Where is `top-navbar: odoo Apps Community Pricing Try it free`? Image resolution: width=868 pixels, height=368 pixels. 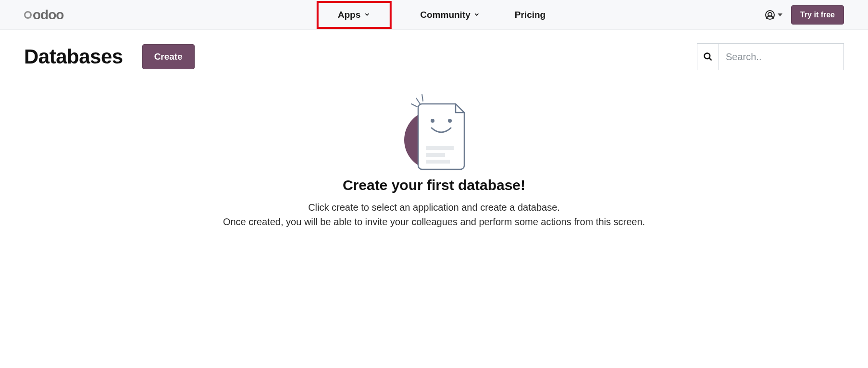 top-navbar: odoo Apps Community Pricing Try it free is located at coordinates (434, 15).